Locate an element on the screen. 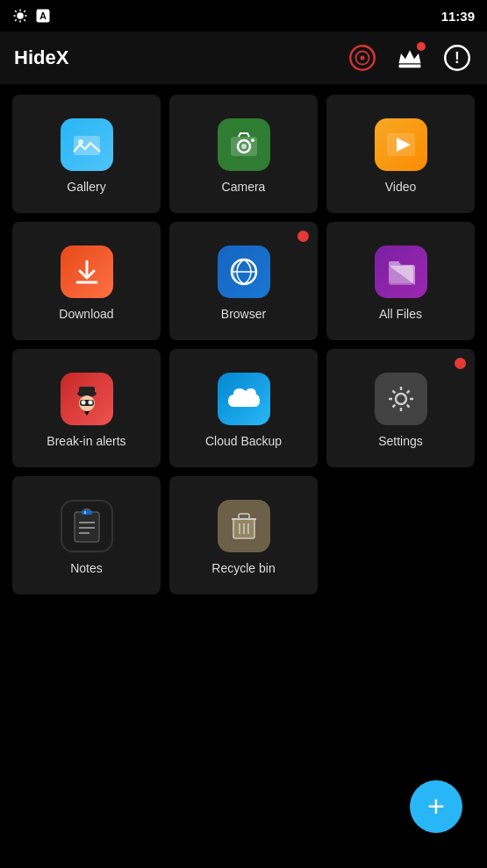  status-bar-left: A is located at coordinates (32, 16).